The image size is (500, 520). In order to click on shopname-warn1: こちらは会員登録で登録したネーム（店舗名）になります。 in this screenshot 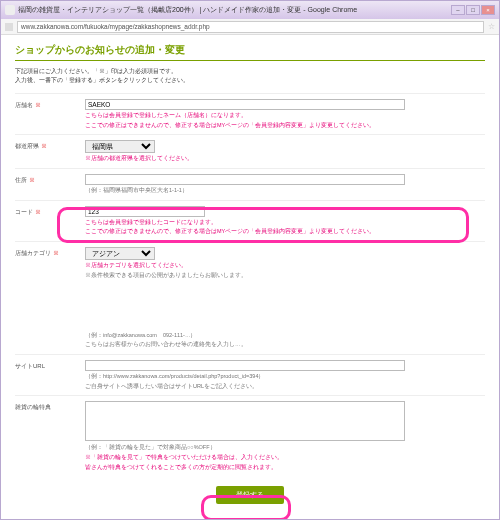, I will do `click(285, 116)`.